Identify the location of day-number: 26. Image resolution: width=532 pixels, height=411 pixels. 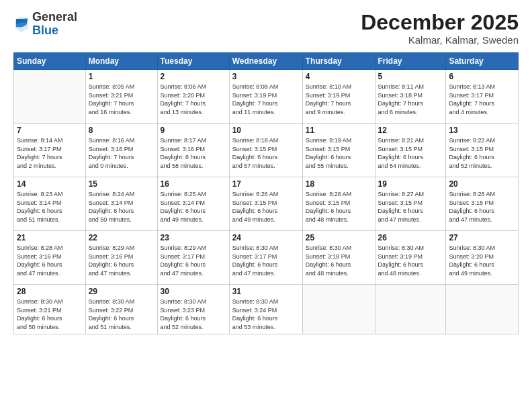
(411, 238).